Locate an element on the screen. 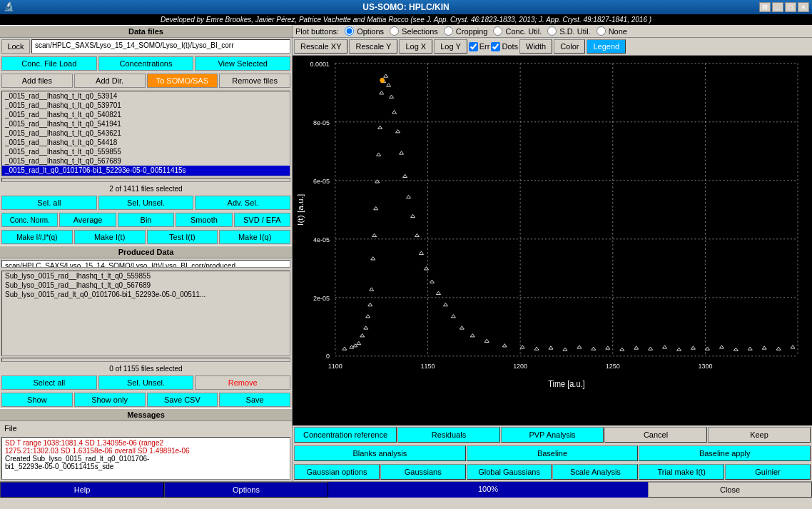 This screenshot has width=812, height=509. messages-header: Messages is located at coordinates (146, 415).